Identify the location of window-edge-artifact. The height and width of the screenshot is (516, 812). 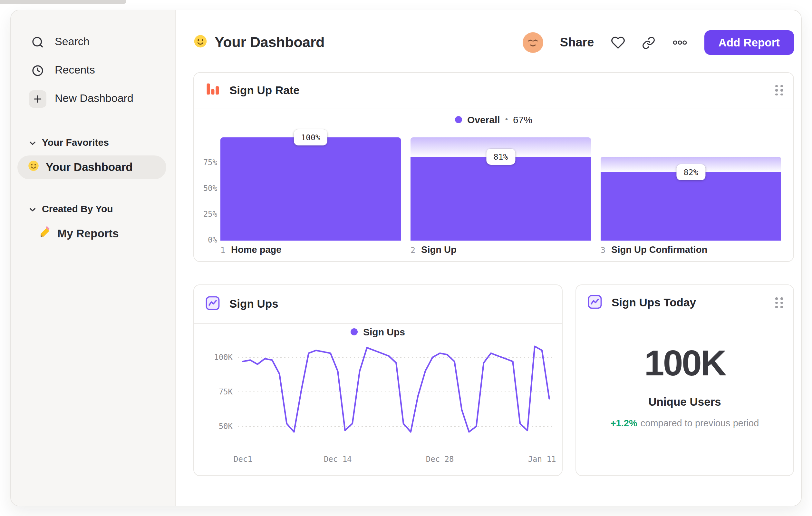
(63, 2).